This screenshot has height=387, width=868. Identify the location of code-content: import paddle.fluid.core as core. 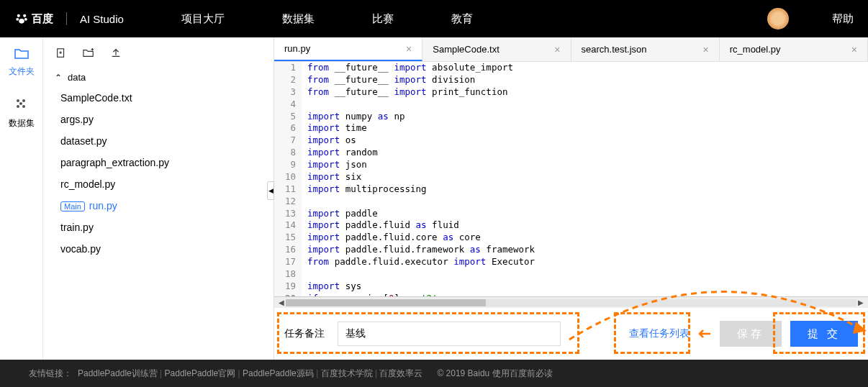
(392, 237).